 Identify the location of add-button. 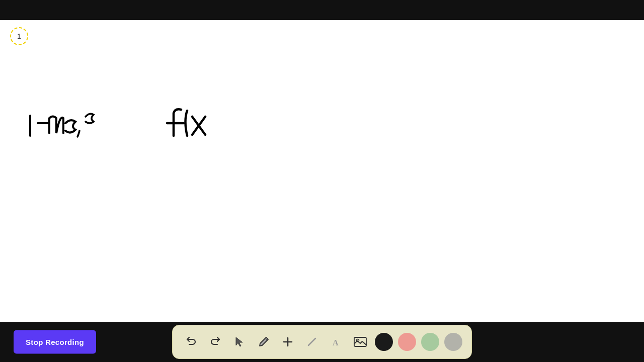
(288, 342).